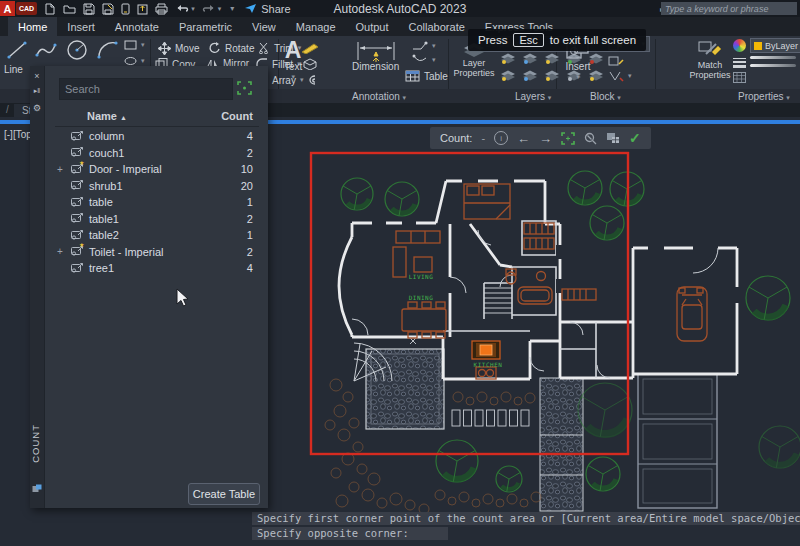 This screenshot has width=800, height=546. Describe the element at coordinates (710, 60) in the screenshot. I see `match-properties-button: Match Properties` at that location.